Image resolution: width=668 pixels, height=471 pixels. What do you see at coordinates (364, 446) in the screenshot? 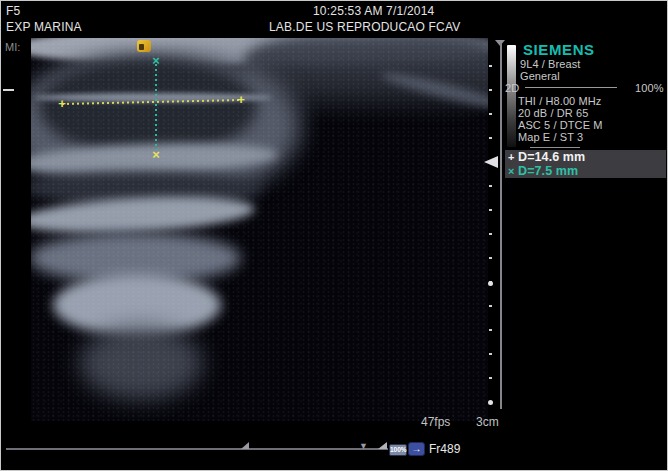
I see `cine-marker-icon: ▼` at bounding box center [364, 446].